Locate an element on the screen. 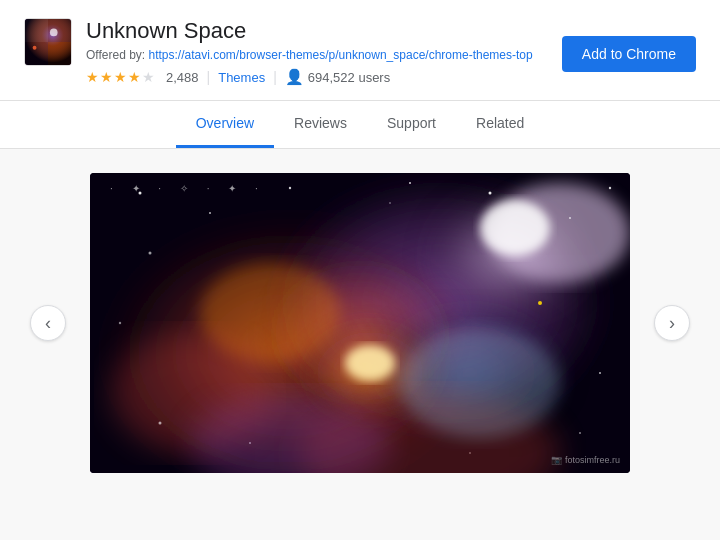 This screenshot has height=540, width=720. add-to-chrome-button: Add to Chrome is located at coordinates (629, 54).